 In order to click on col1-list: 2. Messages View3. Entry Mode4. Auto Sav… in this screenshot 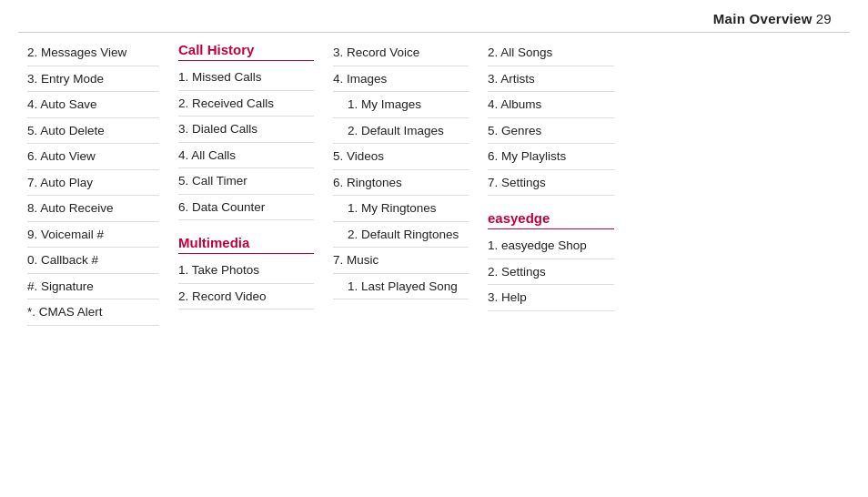, I will do `click(93, 183)`.